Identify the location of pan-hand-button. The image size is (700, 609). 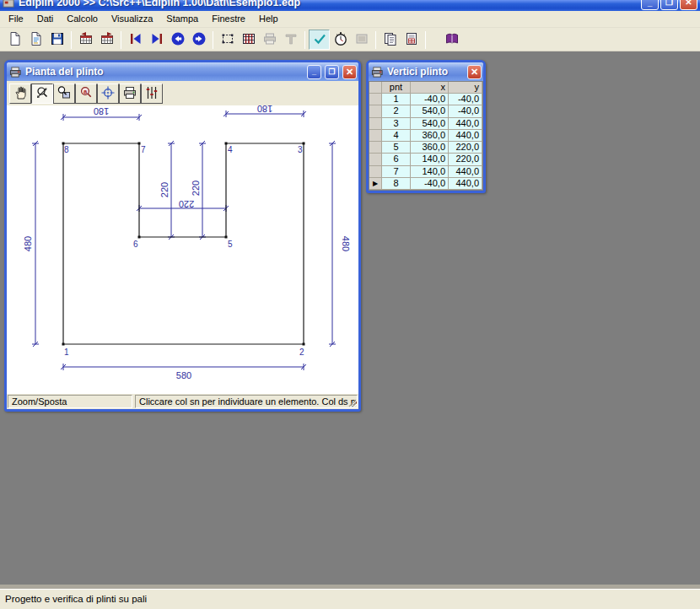
(20, 94).